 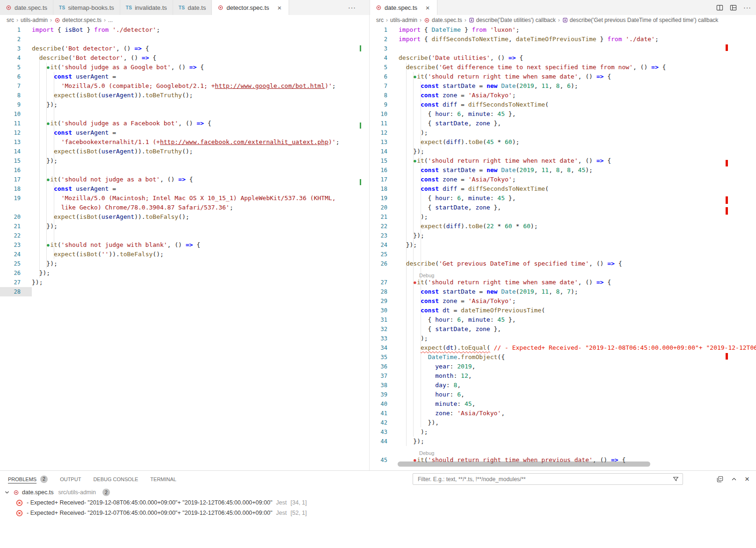 What do you see at coordinates (10, 39) in the screenshot?
I see `line-number: 2` at bounding box center [10, 39].